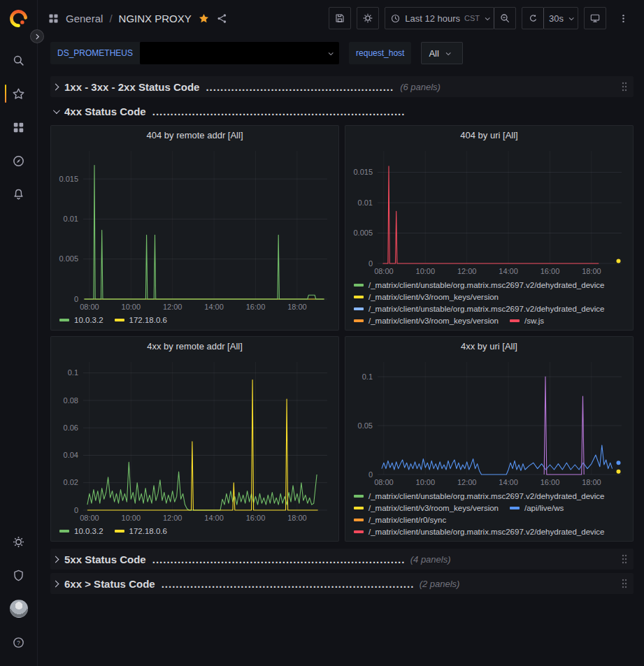 The image size is (644, 666). Describe the element at coordinates (84, 18) in the screenshot. I see `breadcrumb-section: General` at that location.